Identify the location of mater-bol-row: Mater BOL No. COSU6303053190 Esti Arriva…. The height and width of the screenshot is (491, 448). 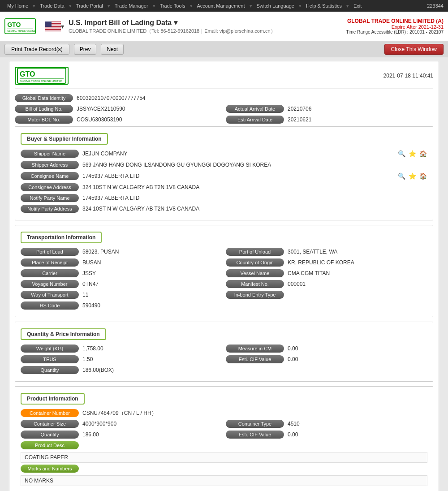
(224, 120).